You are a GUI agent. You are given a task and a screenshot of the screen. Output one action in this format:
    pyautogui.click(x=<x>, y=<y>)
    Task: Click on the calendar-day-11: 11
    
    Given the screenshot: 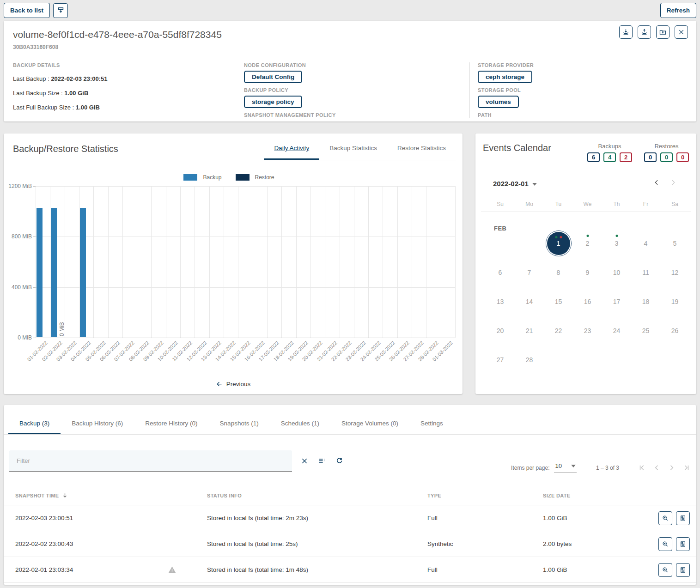 What is the action you would take?
    pyautogui.click(x=646, y=273)
    